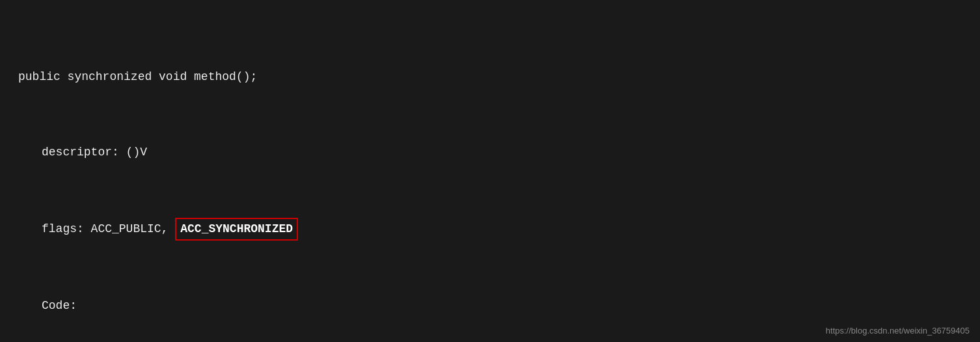  What do you see at coordinates (108, 229) in the screenshot?
I see `line-3-prefix: flags: ACC_PUBLIC,` at bounding box center [108, 229].